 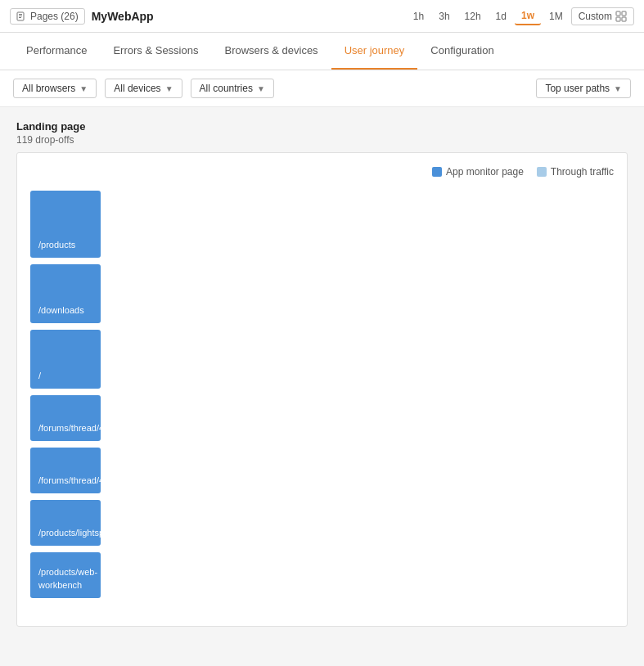 I want to click on pages-label: Pages (26), so click(x=54, y=16).